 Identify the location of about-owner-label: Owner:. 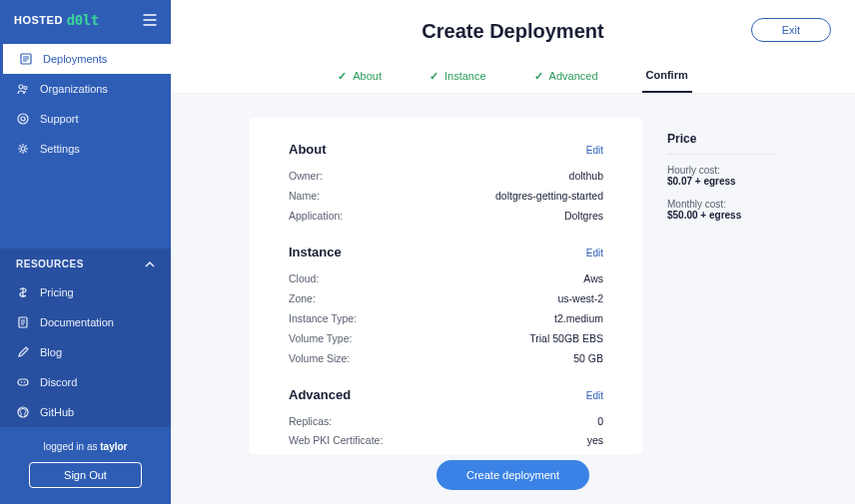
(306, 177).